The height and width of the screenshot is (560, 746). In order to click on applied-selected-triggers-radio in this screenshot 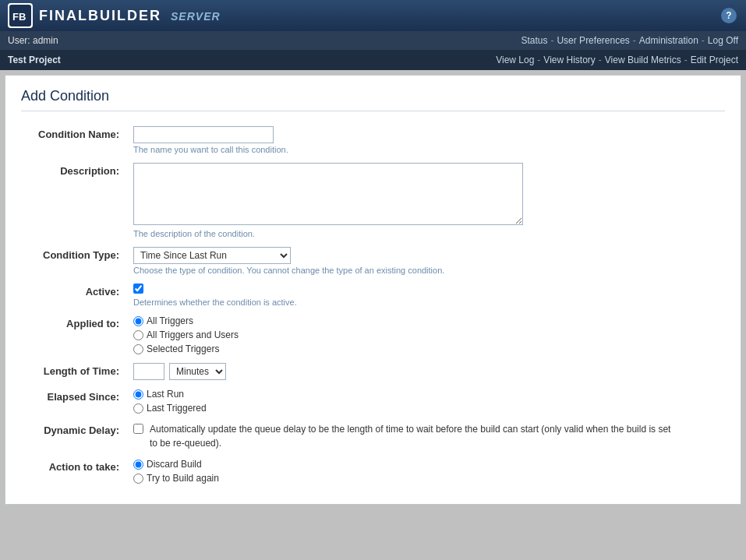, I will do `click(139, 349)`.